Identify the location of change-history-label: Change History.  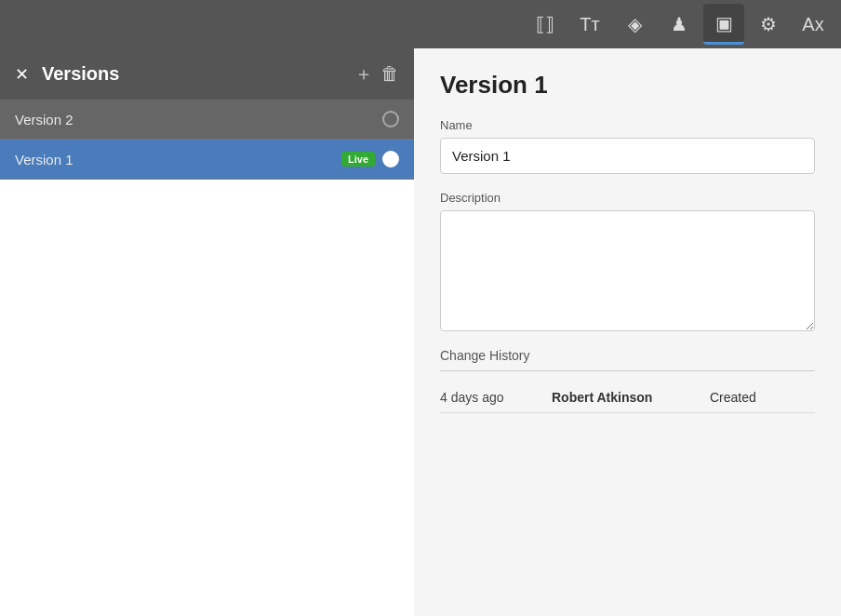
(627, 355).